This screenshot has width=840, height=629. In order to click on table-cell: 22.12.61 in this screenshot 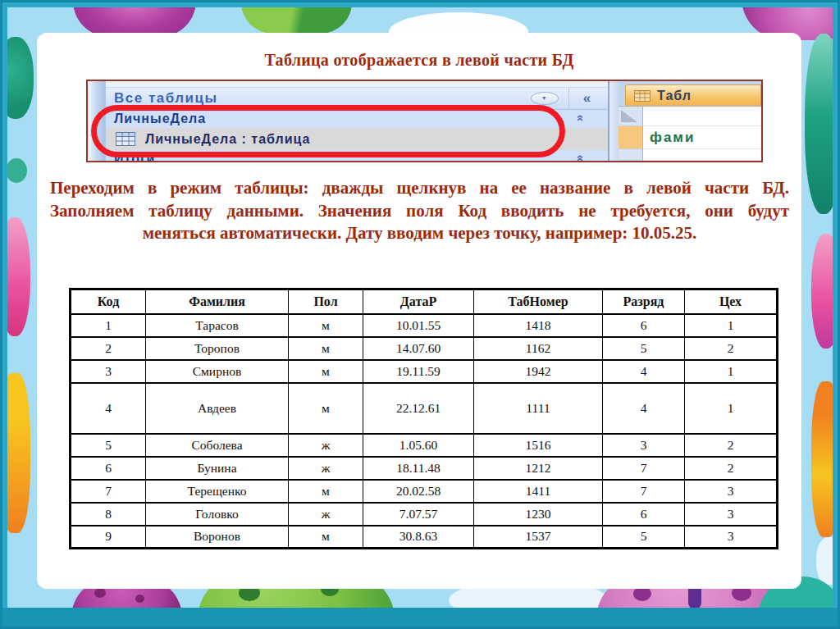, I will do `click(418, 408)`.